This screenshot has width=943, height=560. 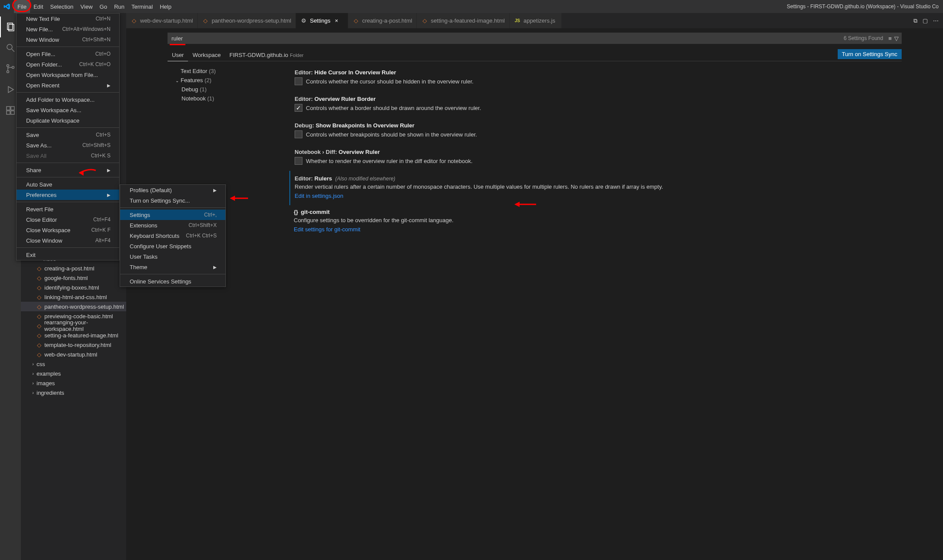 I want to click on tab-creating-a-post-html: ◇creating-a-post.html, so click(x=383, y=21).